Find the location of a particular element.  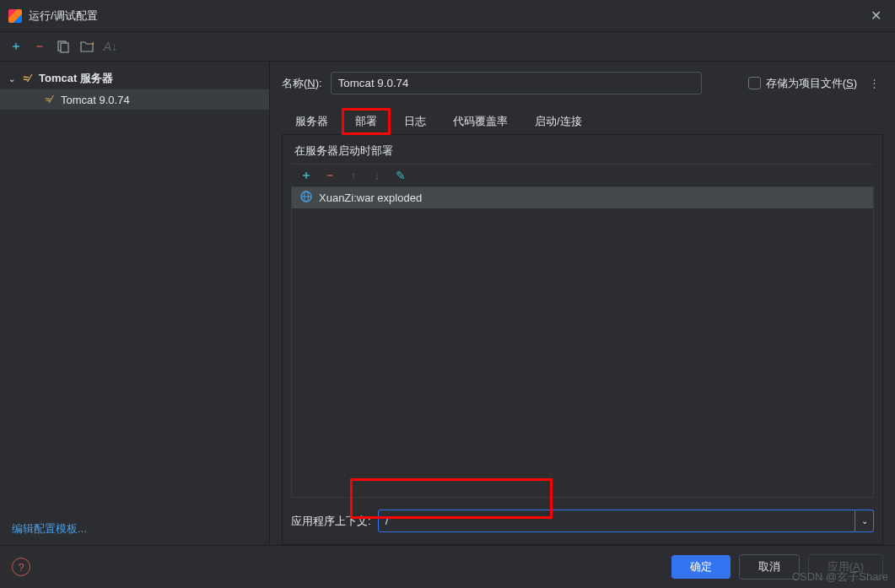

dialog-button-bar: ? 确定 取消 应用(A) is located at coordinates (447, 567).